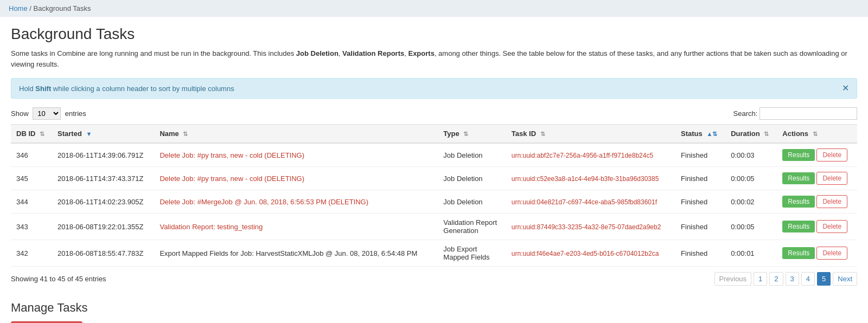 The width and height of the screenshot is (868, 323). I want to click on showing-entries: Showing 41 to 45 of 45 entries, so click(59, 279).